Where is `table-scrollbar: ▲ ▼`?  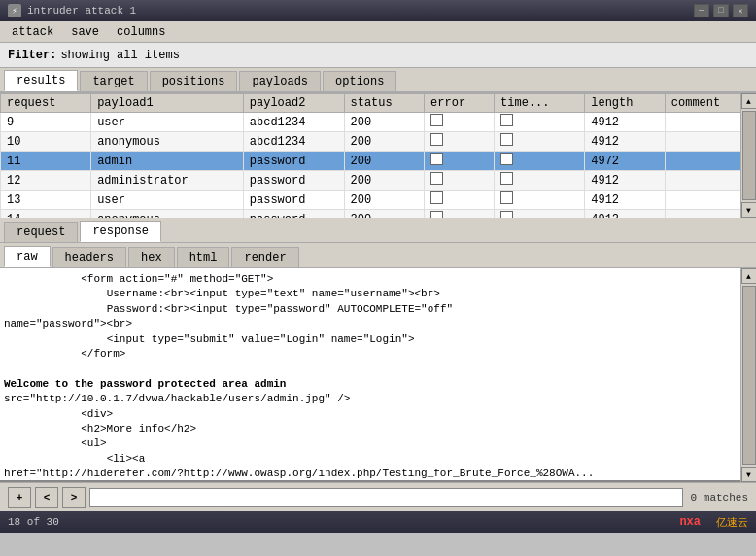
table-scrollbar: ▲ ▼ is located at coordinates (748, 156).